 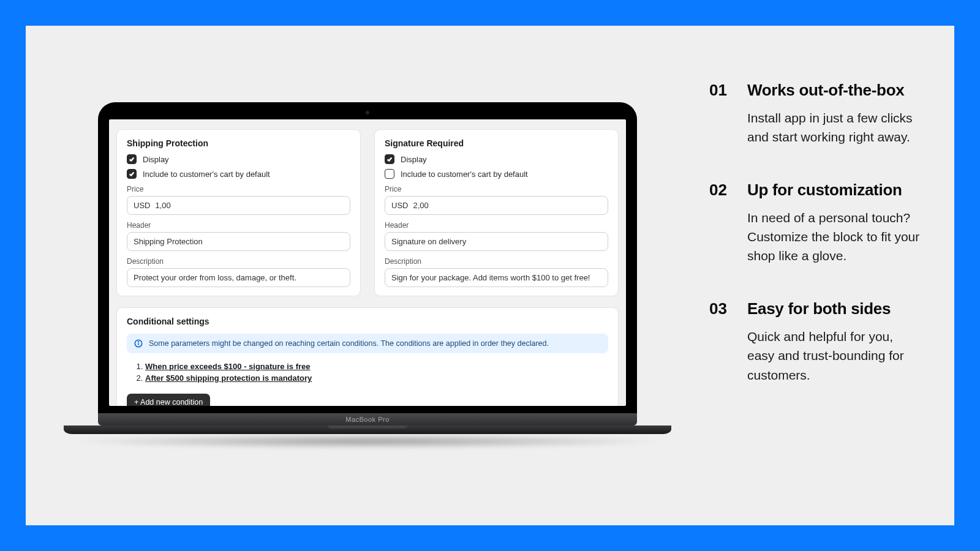 What do you see at coordinates (239, 241) in the screenshot?
I see `header-input: Shipping Protection` at bounding box center [239, 241].